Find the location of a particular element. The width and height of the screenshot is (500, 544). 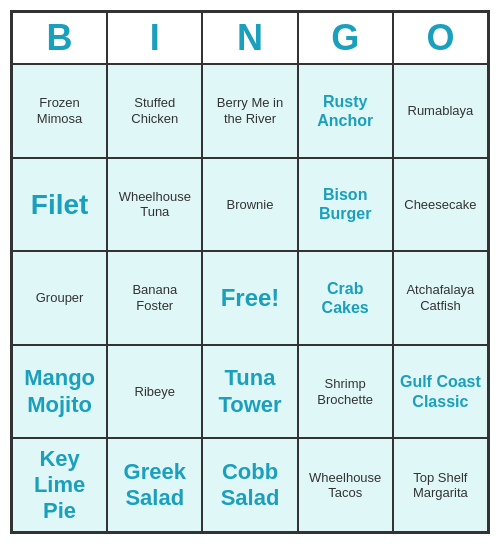

bingo-cell: Frozen Mimosa is located at coordinates (60, 111).